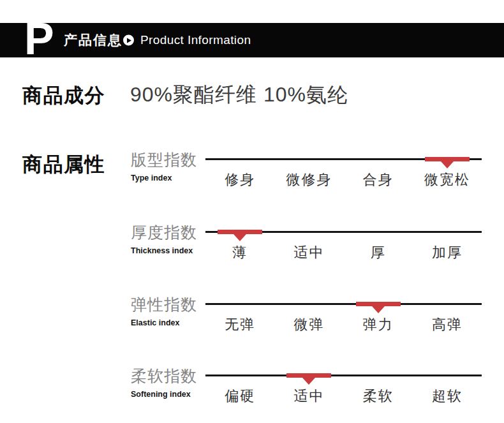 Image resolution: width=504 pixels, height=423 pixels. I want to click on scale-option: 厚, so click(378, 253).